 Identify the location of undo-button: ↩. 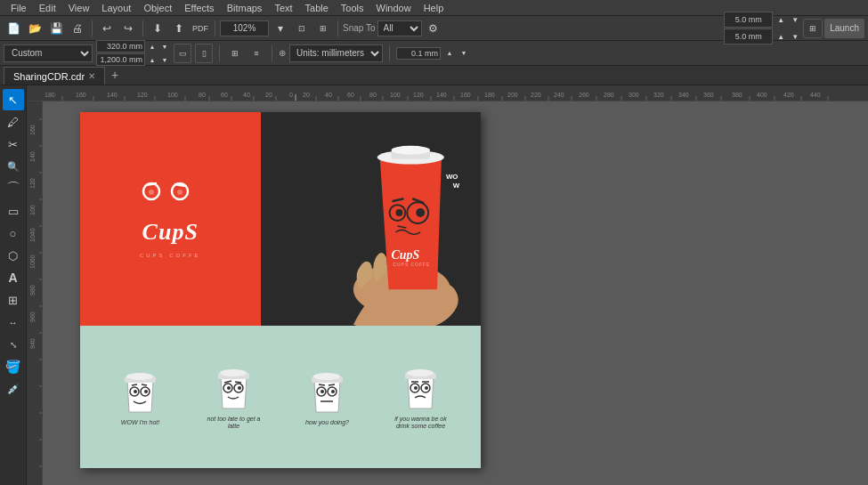
(107, 28).